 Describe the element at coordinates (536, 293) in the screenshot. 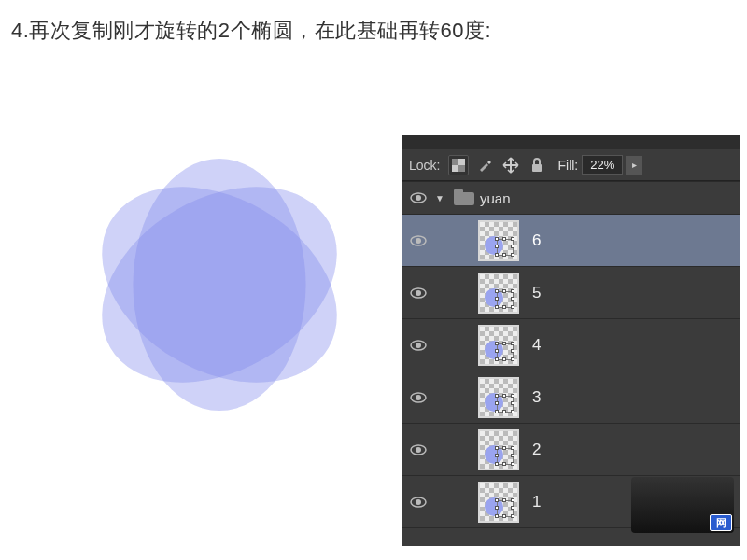

I see `layer-name: 5` at that location.